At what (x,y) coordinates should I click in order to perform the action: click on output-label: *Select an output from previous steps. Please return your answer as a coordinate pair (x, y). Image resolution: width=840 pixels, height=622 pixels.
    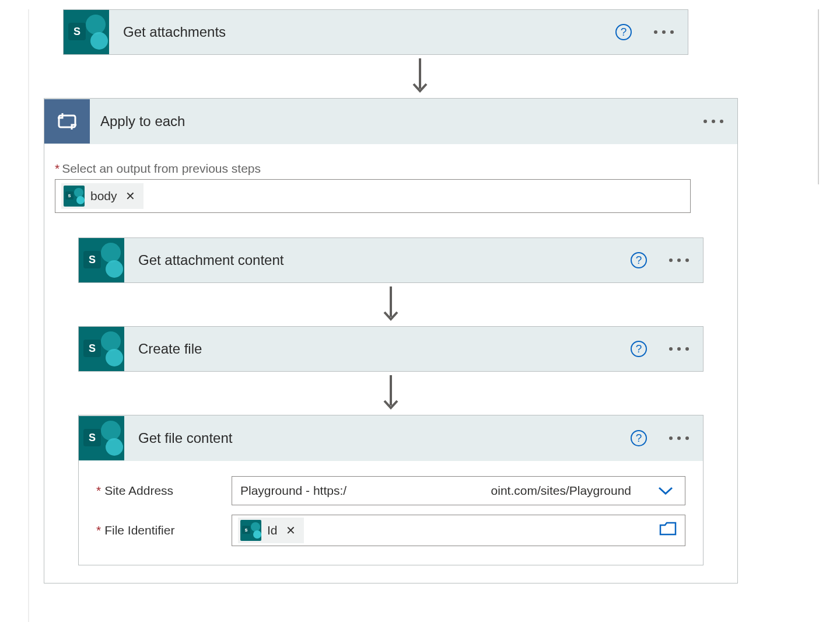
    Looking at the image, I should click on (391, 169).